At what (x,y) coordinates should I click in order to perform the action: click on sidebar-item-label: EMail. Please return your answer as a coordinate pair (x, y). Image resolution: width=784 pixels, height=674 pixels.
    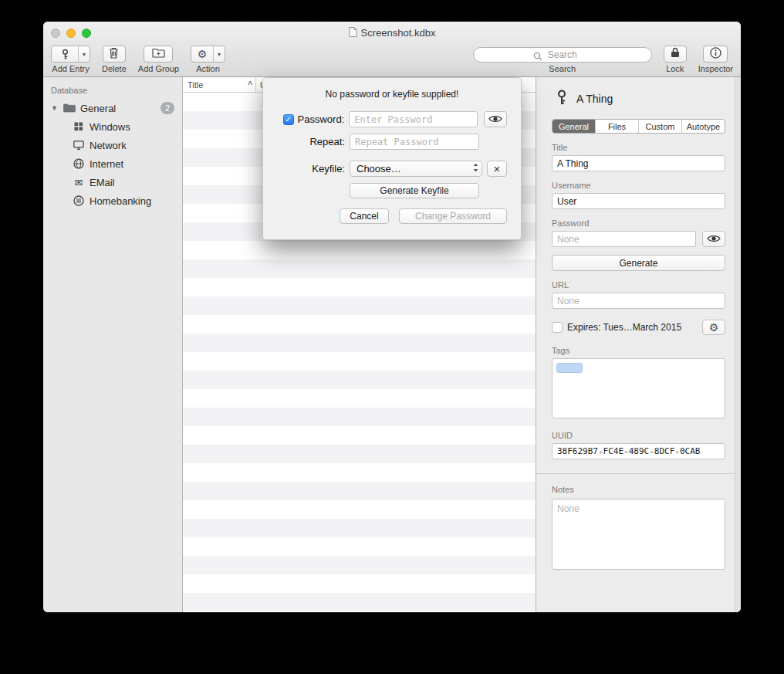
    Looking at the image, I should click on (102, 182).